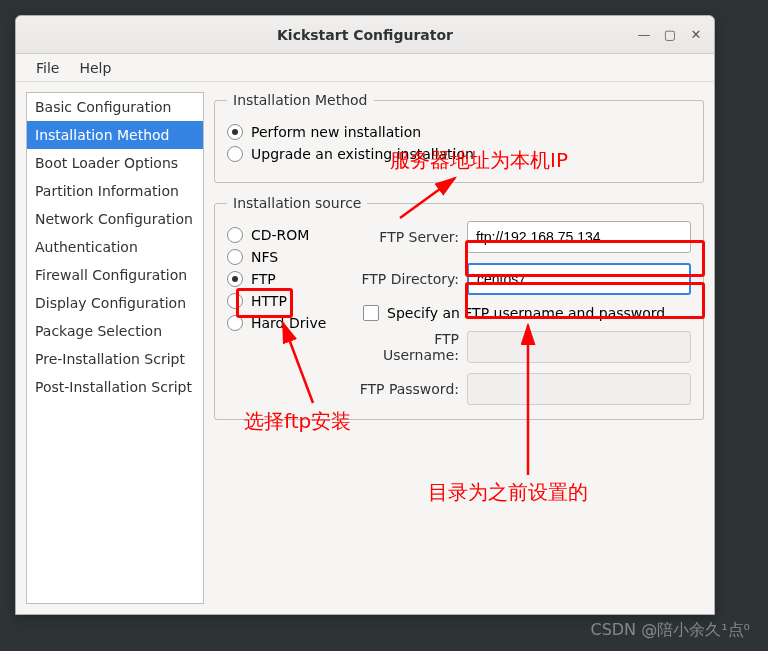 The image size is (768, 651). Describe the element at coordinates (670, 35) in the screenshot. I see `maximize-button: ▢` at that location.